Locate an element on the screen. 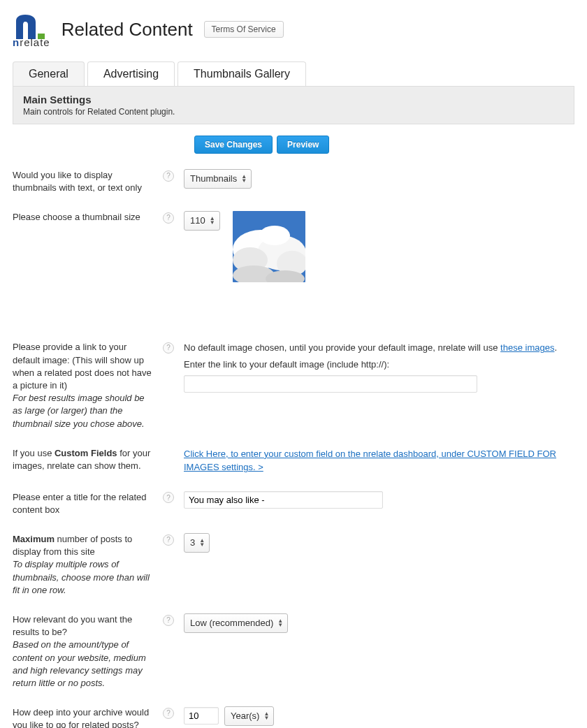 This screenshot has width=587, height=728. label-default-image: Please provide a link to your default im… is located at coordinates (88, 386).